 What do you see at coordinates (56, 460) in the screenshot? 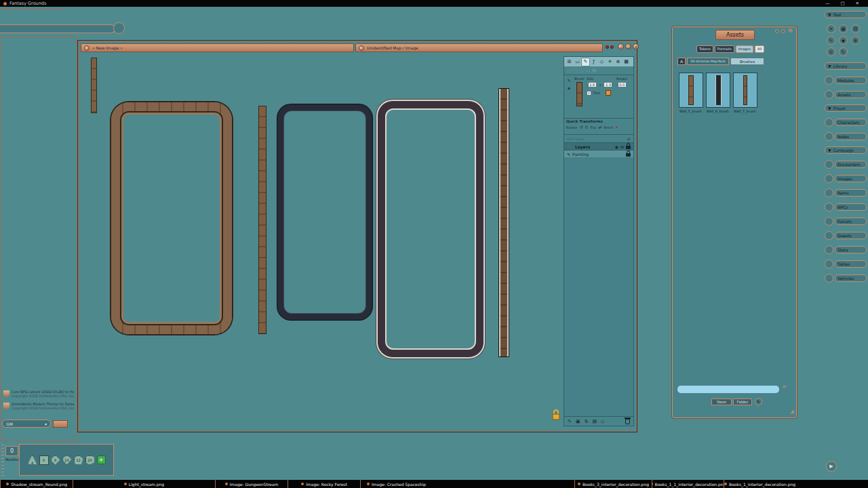
I see `d8-die: 8` at bounding box center [56, 460].